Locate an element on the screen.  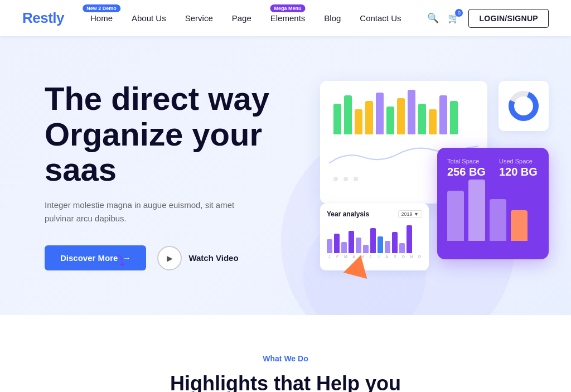
mini-bar-chart is located at coordinates (375, 238).